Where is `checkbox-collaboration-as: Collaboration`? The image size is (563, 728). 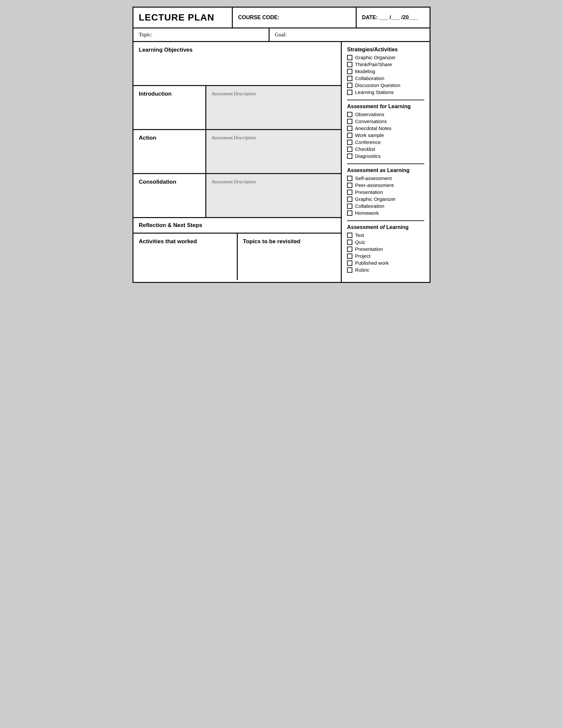 checkbox-collaboration-as: Collaboration is located at coordinates (386, 206).